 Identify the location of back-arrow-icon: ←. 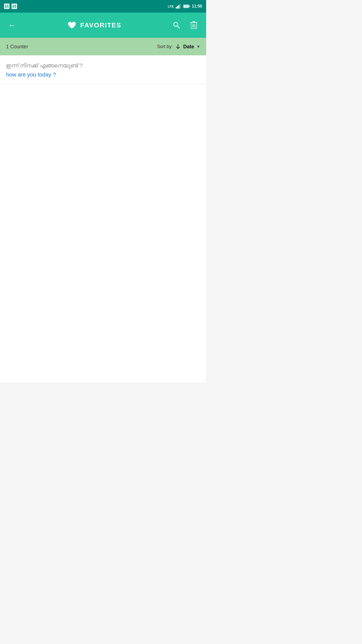
(12, 25).